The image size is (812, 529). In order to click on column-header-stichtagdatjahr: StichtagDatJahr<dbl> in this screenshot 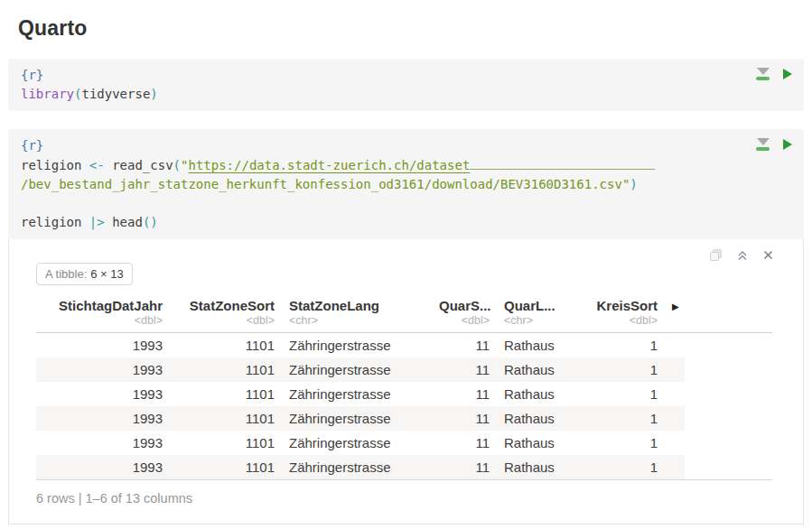, I will do `click(99, 312)`.